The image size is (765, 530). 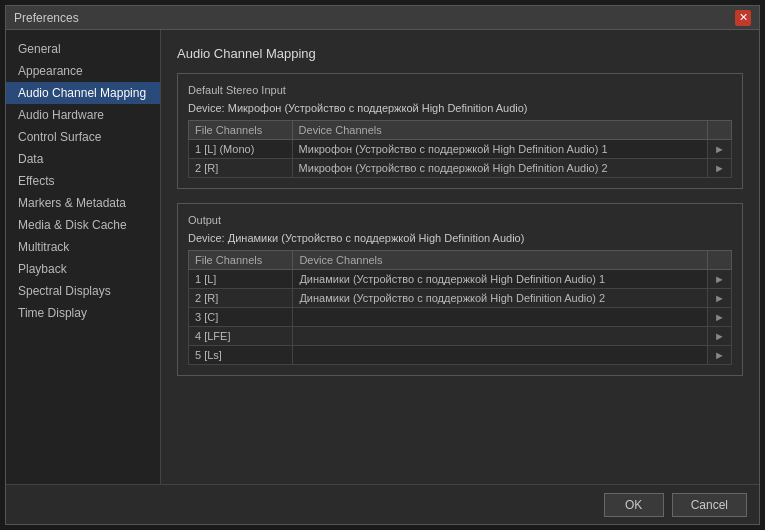 What do you see at coordinates (710, 505) in the screenshot?
I see `cancel-button: Cancel` at bounding box center [710, 505].